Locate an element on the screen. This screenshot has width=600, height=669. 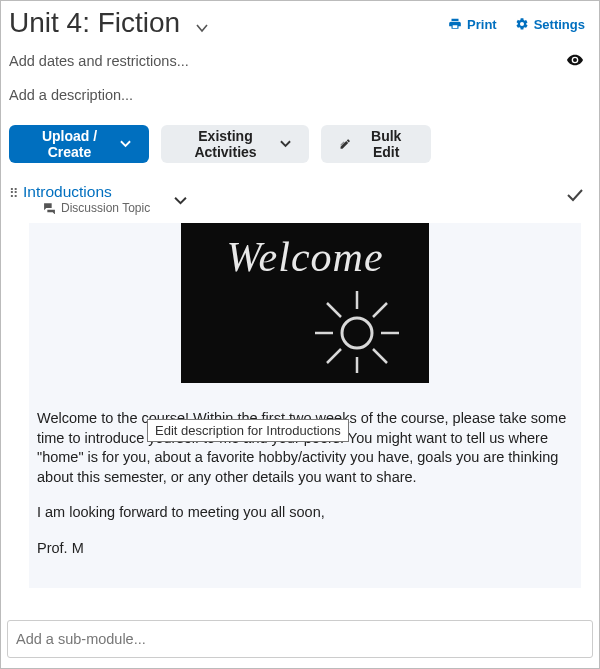
bulk-edit-button: Bulk Edit is located at coordinates (376, 144).